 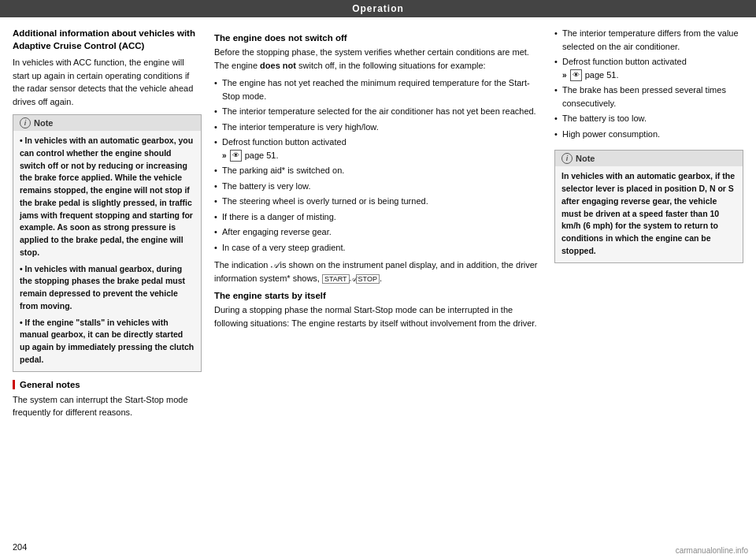 What do you see at coordinates (378, 38) in the screenshot?
I see `center-section1-title: The engine does not switch off` at bounding box center [378, 38].